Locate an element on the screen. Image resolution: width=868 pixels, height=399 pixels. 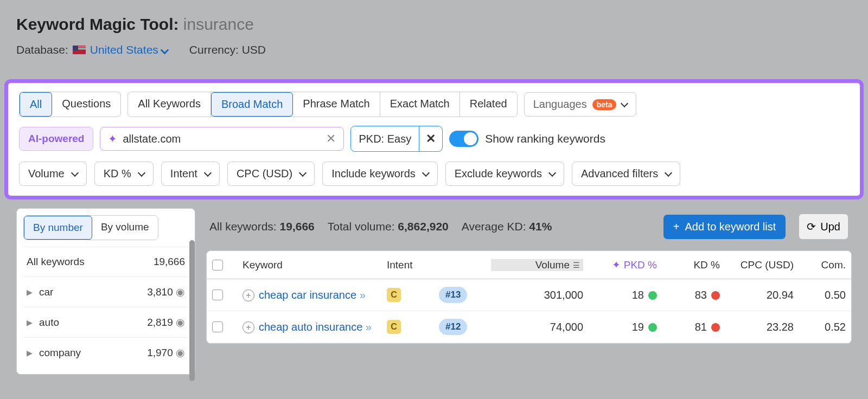
all-keywords-stat-value: 19,666 is located at coordinates (297, 227).